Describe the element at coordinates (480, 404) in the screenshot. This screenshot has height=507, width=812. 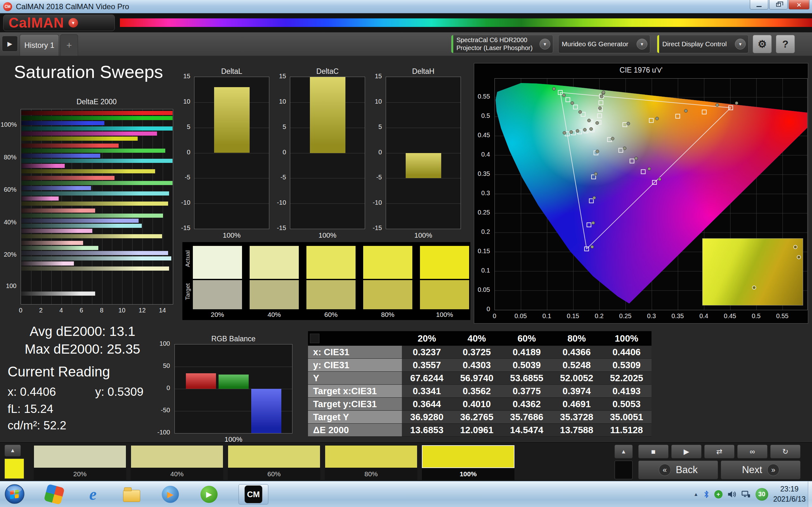
I see `table-row: Target y:CIE310.36440.40100.43620.46910.…` at that location.